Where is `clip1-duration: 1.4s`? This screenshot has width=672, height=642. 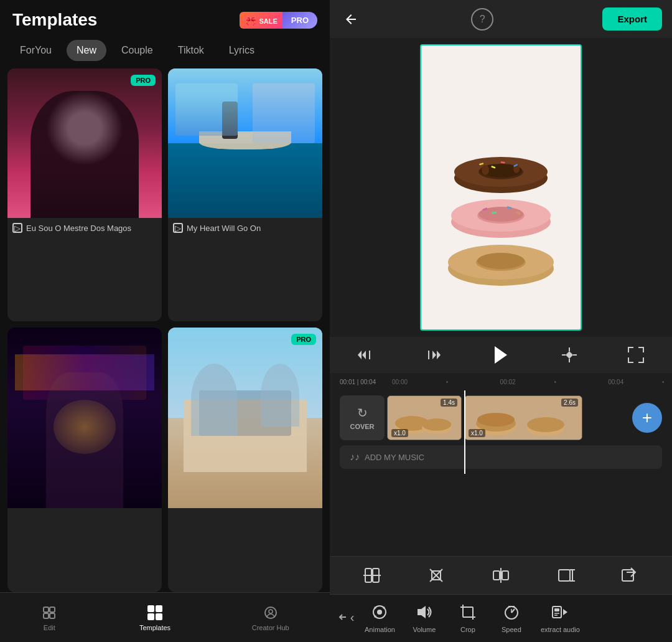 clip1-duration: 1.4s is located at coordinates (449, 402).